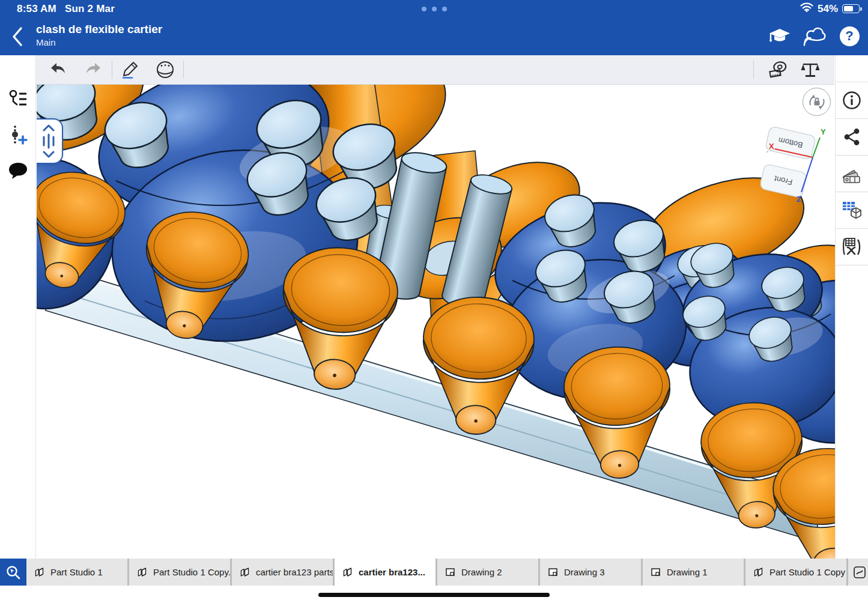 This screenshot has width=868, height=603. I want to click on measure-tape-icon, so click(778, 70).